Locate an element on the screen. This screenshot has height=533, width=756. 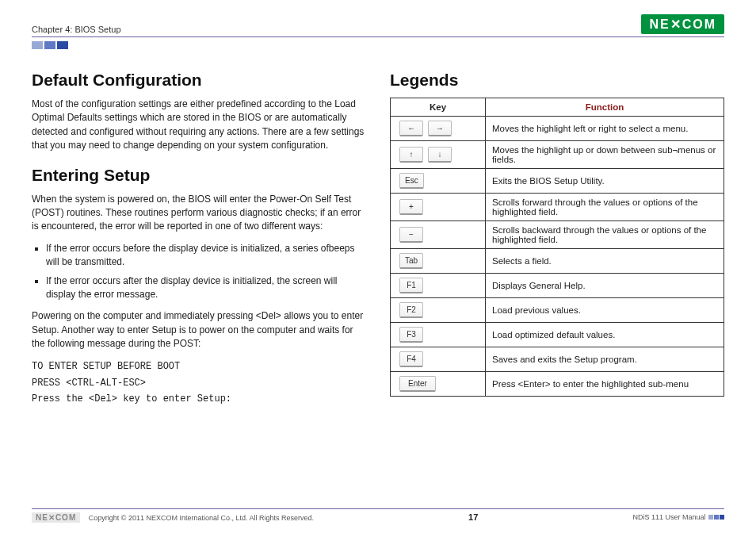
keycap-icon: Tab is located at coordinates (411, 261).